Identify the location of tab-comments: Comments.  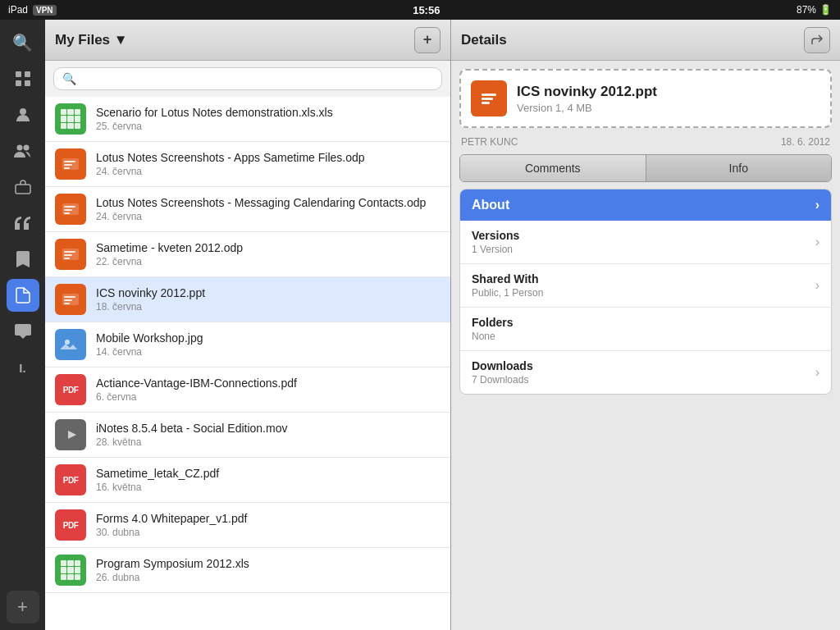
(553, 168).